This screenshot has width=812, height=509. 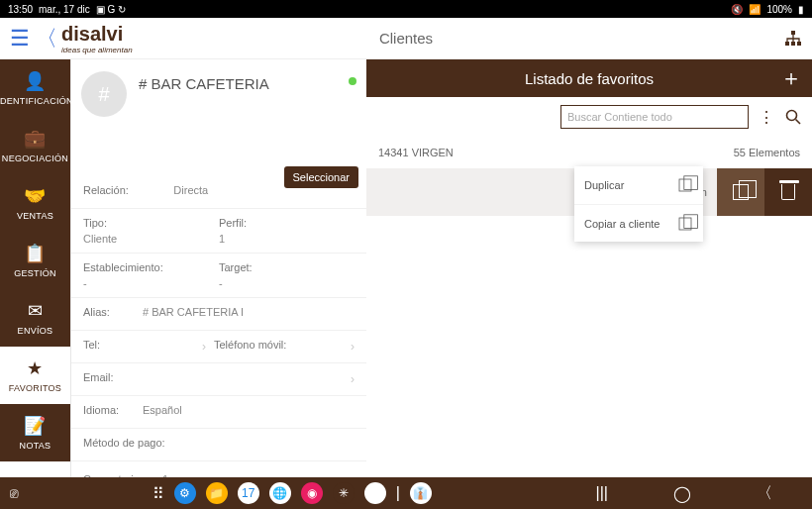 I want to click on sidebar-item-favoritos: ★ FAVORITOS, so click(x=36, y=375).